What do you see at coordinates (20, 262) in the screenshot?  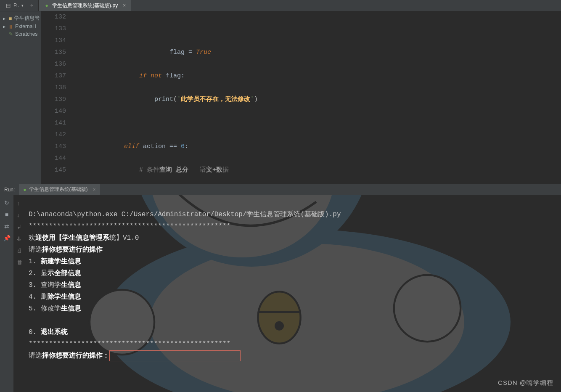 I see `clear-icon: 🗑` at bounding box center [20, 262].